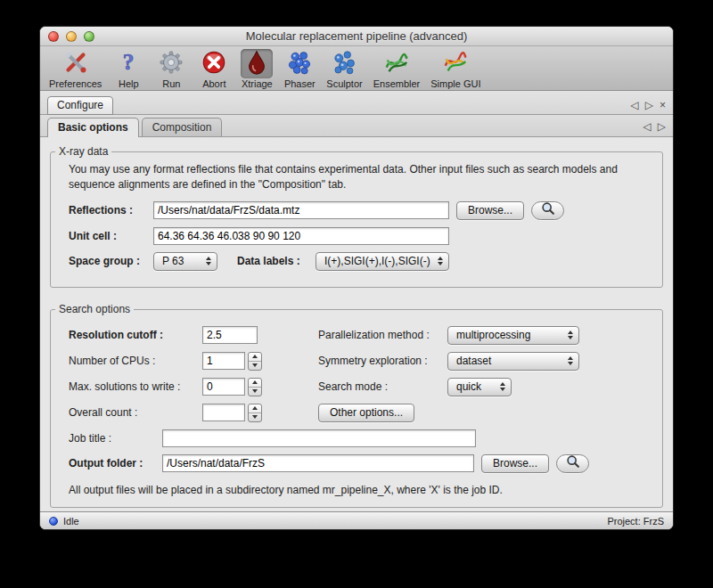 This screenshot has width=713, height=588. I want to click on job-title-input, so click(319, 438).